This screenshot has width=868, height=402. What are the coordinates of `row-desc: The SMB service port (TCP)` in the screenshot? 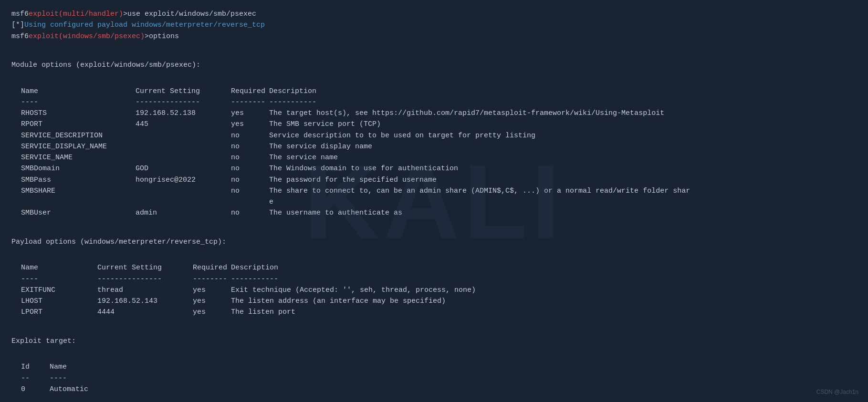 It's located at (325, 124).